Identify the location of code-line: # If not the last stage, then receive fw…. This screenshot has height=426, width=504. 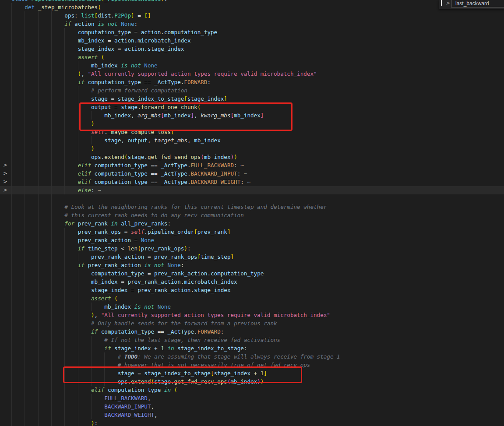
(252, 340).